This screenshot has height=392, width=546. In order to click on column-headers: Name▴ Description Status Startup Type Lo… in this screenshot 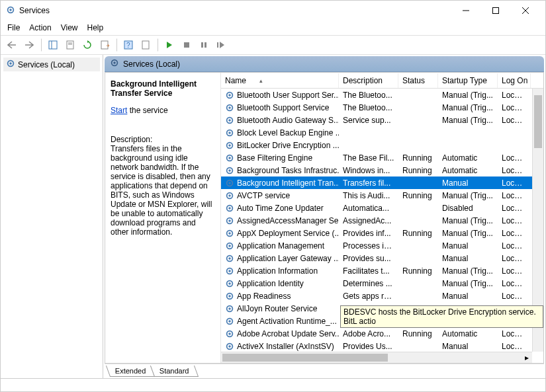, I will do `click(383, 81)`.